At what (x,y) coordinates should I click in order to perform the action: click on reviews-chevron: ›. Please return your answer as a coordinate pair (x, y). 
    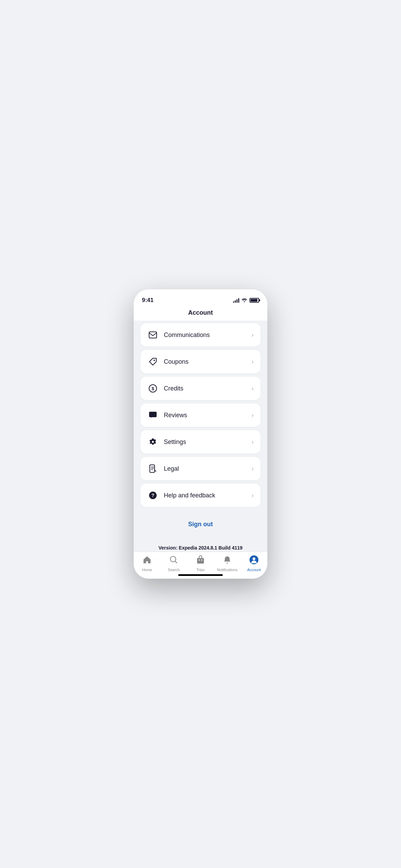
    Looking at the image, I should click on (253, 415).